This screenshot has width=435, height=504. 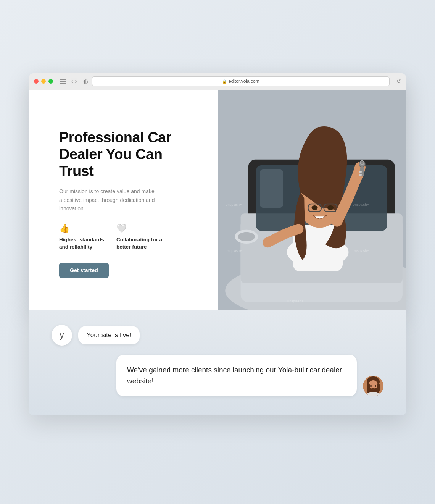 What do you see at coordinates (373, 386) in the screenshot?
I see `user-avatar-svg` at bounding box center [373, 386].